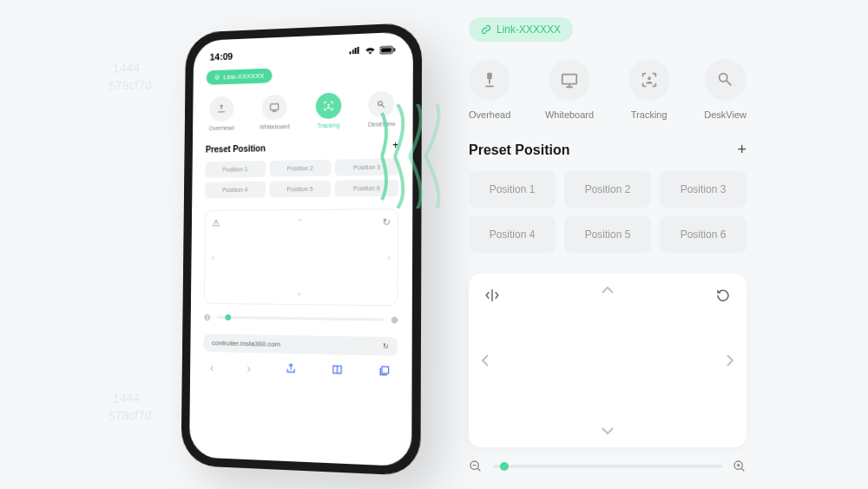 This screenshot has height=489, width=868. I want to click on phone-share-icon, so click(291, 369).